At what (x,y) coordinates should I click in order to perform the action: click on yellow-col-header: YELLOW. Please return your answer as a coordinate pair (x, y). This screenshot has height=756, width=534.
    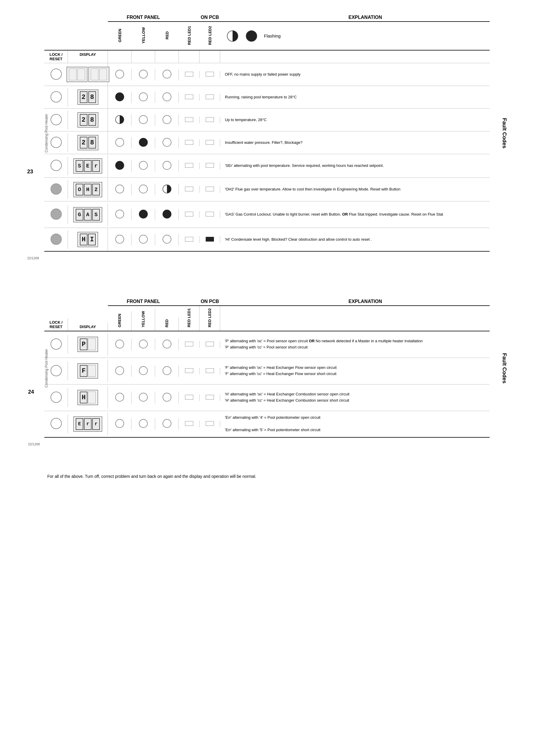
    Looking at the image, I should click on (144, 36).